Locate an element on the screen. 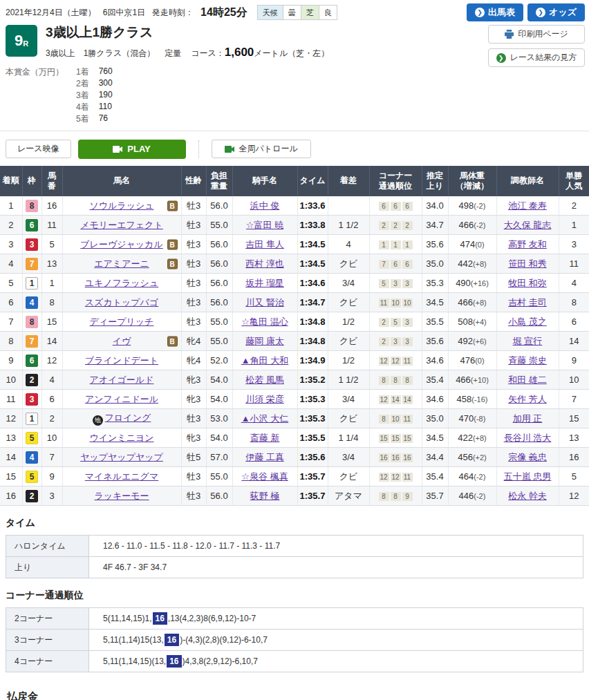 The height and width of the screenshot is (700, 589). play-button: PLAY is located at coordinates (132, 149).